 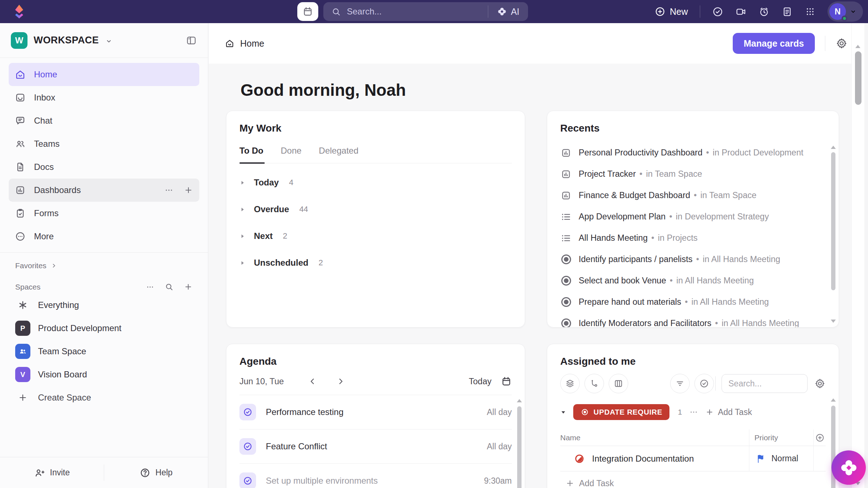 I want to click on tab-delegated: Delegated, so click(x=339, y=154).